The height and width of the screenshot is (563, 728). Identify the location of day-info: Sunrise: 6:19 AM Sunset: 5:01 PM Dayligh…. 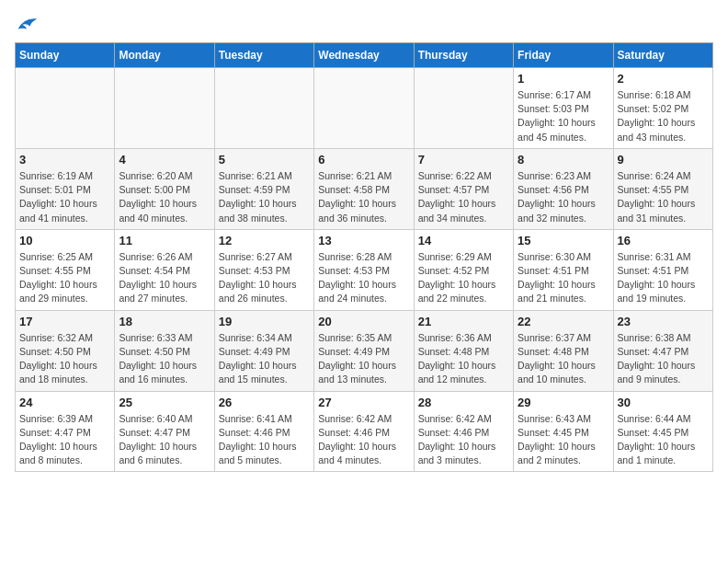
(64, 197).